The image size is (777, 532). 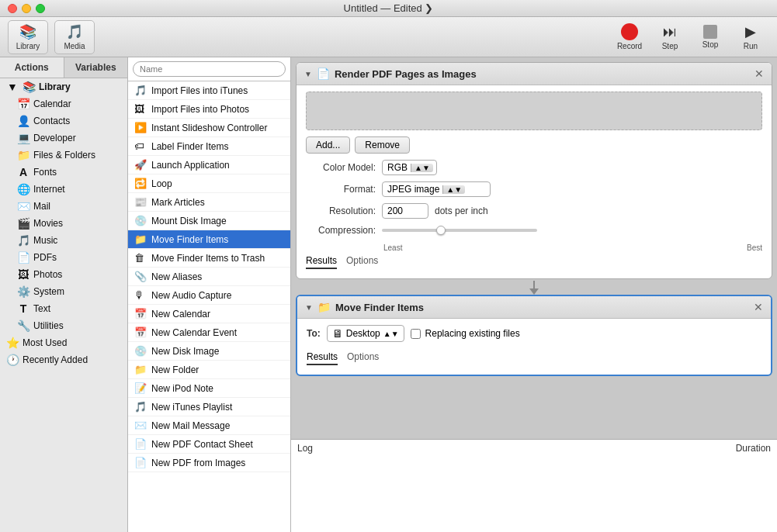 I want to click on tab-results-1: Results, so click(x=321, y=262).